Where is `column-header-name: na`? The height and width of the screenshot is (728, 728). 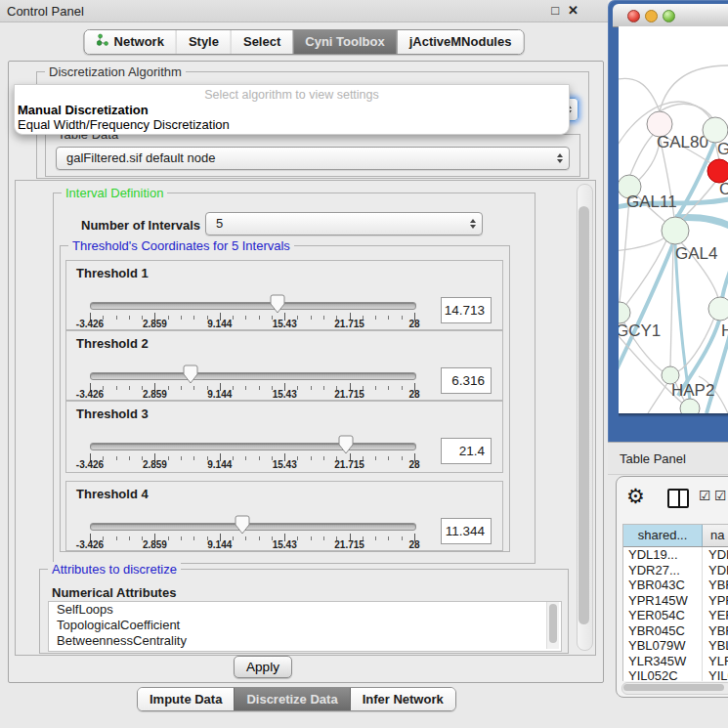
column-header-name: na is located at coordinates (715, 535).